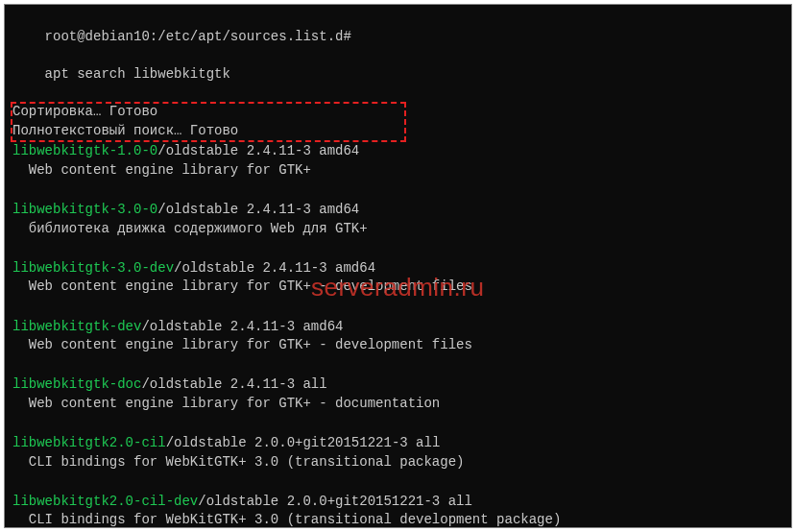 This screenshot has height=532, width=796. What do you see at coordinates (84, 151) in the screenshot?
I see `package-name: libwebkitgtk-1.0-0` at bounding box center [84, 151].